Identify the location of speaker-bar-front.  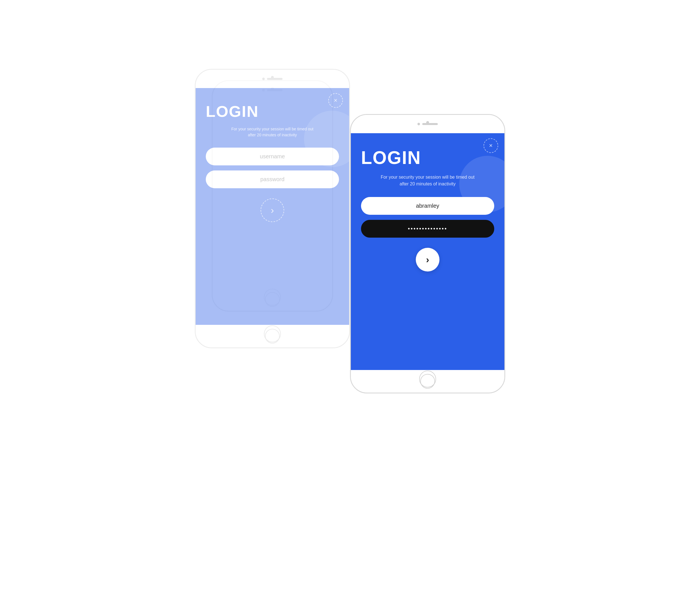
(430, 124).